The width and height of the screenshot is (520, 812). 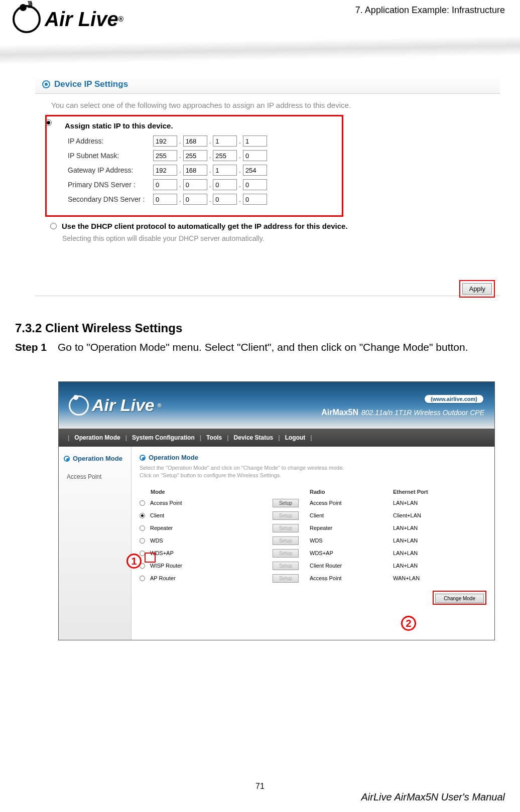 I want to click on pdns-b, so click(x=195, y=185).